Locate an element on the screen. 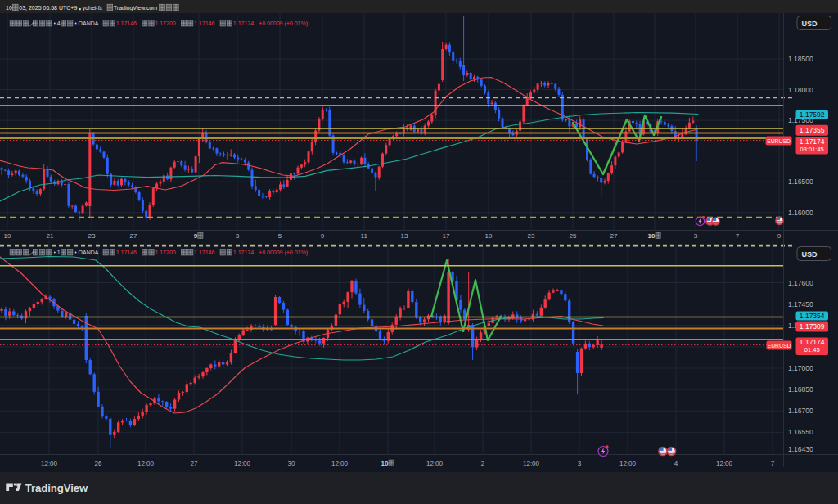  svg-text: 30 is located at coordinates (291, 463).